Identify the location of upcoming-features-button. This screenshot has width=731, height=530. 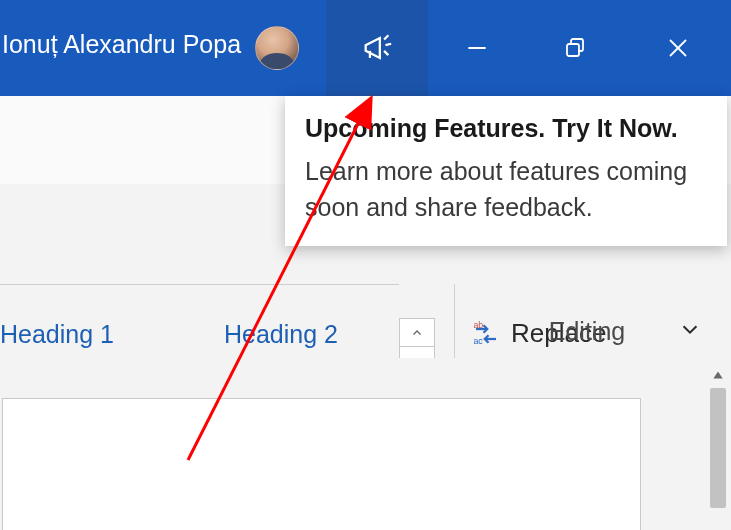
(377, 48).